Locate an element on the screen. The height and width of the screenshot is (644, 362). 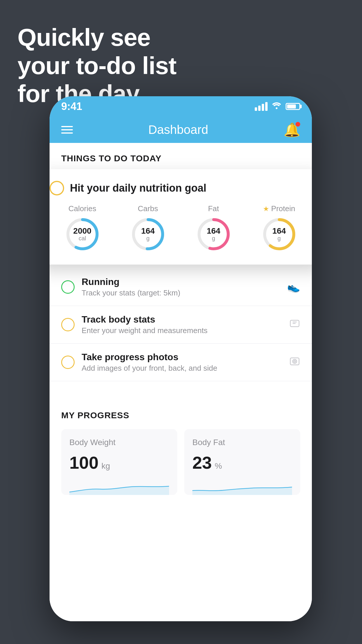
signal-icon is located at coordinates (261, 106).